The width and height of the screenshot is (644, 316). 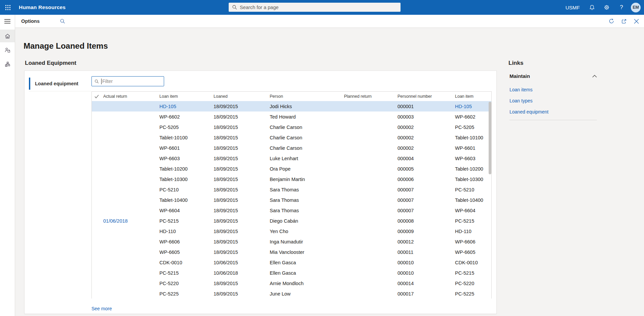 What do you see at coordinates (553, 120) in the screenshot?
I see `links-divider` at bounding box center [553, 120].